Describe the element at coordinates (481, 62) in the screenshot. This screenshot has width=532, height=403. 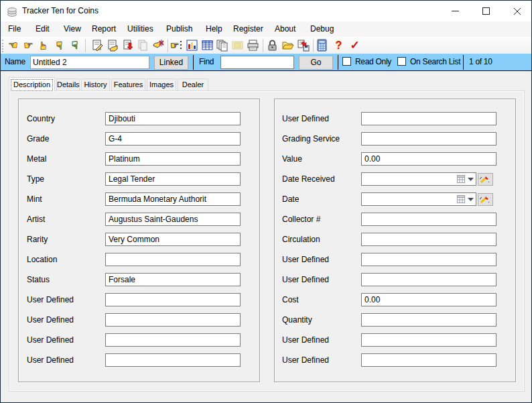
I see `record-position: 1 of 10` at that location.